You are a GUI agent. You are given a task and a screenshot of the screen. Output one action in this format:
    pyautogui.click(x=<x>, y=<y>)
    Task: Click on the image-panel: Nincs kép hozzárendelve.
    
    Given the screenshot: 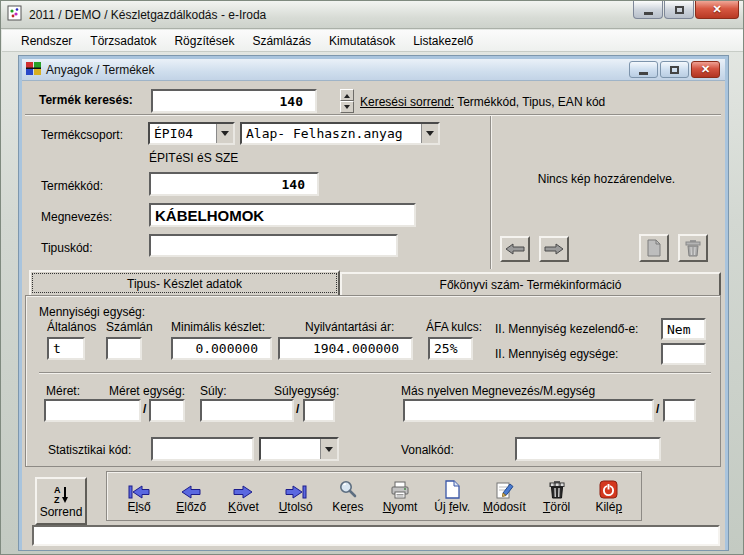 What is the action you would take?
    pyautogui.click(x=606, y=192)
    